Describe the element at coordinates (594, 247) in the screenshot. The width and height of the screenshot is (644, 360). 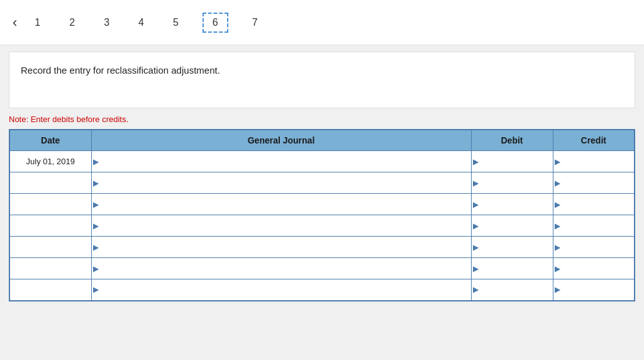
I see `credit-cell-4: ▶` at that location.